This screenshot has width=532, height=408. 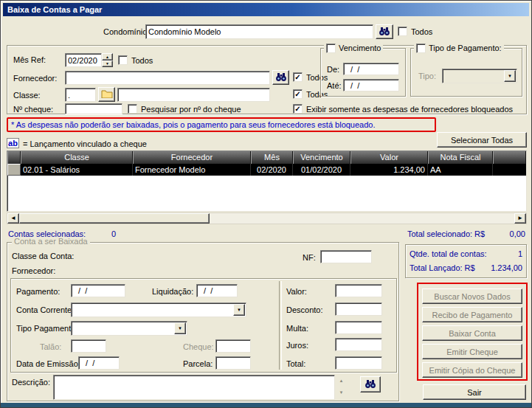 What do you see at coordinates (422, 32) in the screenshot?
I see `condominio-todos-label: Todos` at bounding box center [422, 32].